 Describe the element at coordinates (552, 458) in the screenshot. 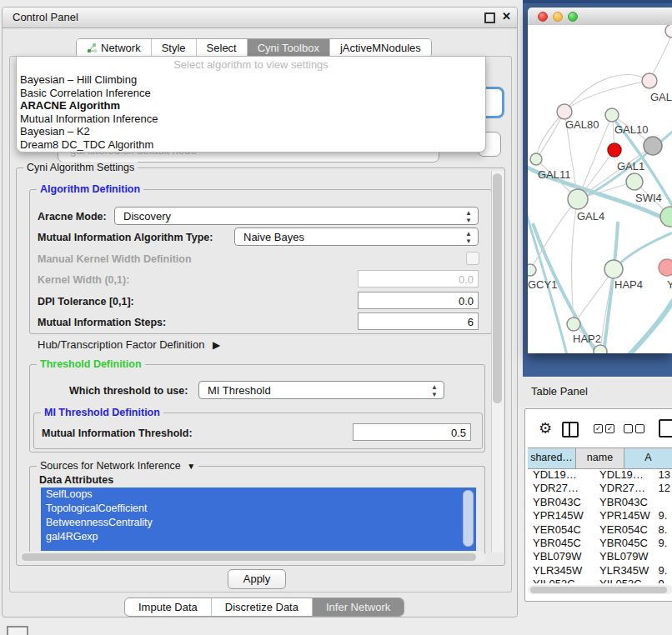

I see `column-header: shared…` at that location.